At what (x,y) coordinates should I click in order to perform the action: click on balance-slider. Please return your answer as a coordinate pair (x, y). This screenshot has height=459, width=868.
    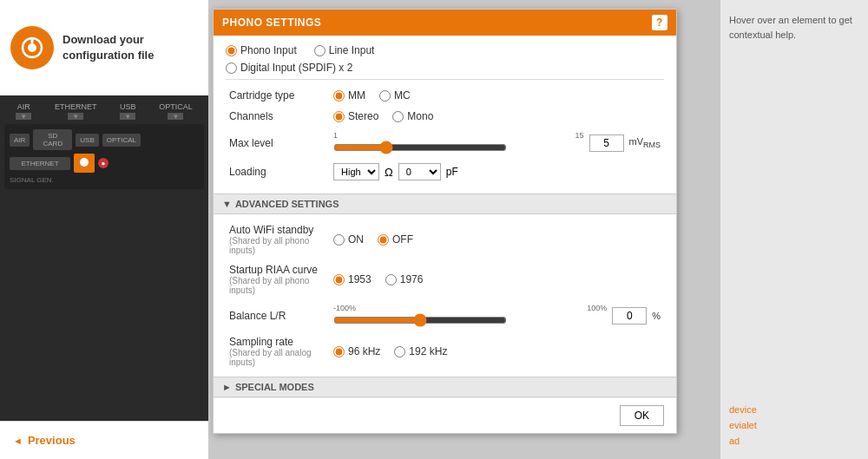
    Looking at the image, I should click on (420, 320).